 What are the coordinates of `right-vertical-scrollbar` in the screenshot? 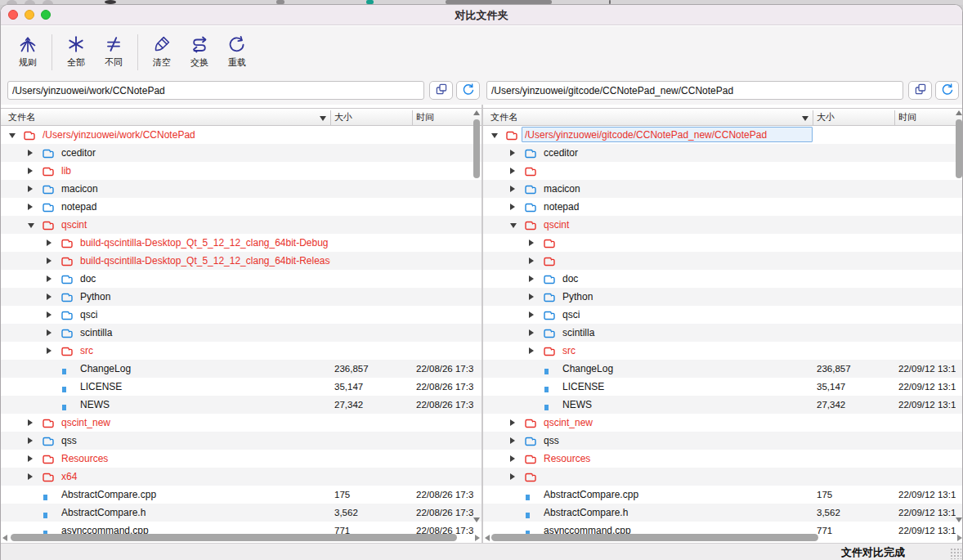 It's located at (959, 320).